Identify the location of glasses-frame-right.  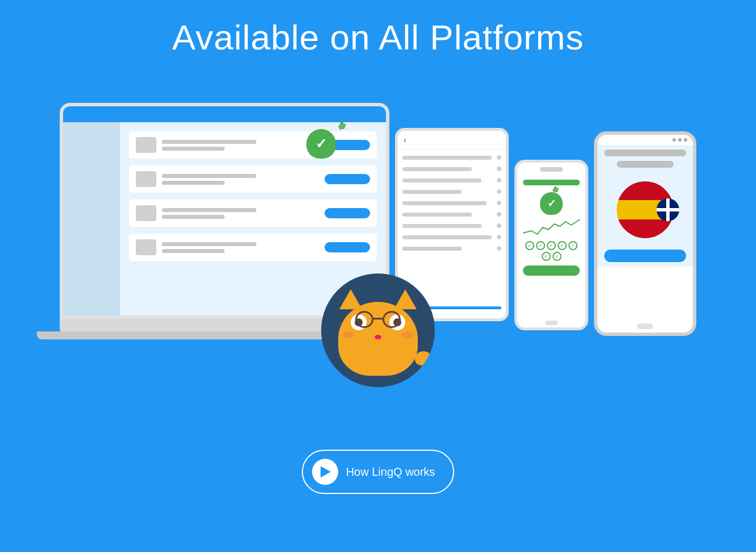
(392, 319).